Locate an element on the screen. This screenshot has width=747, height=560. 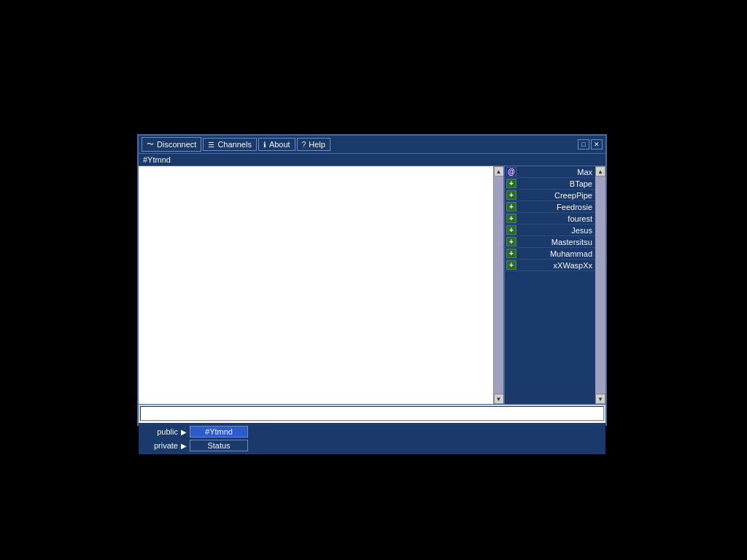
user-name: Jesus is located at coordinates (556, 230).